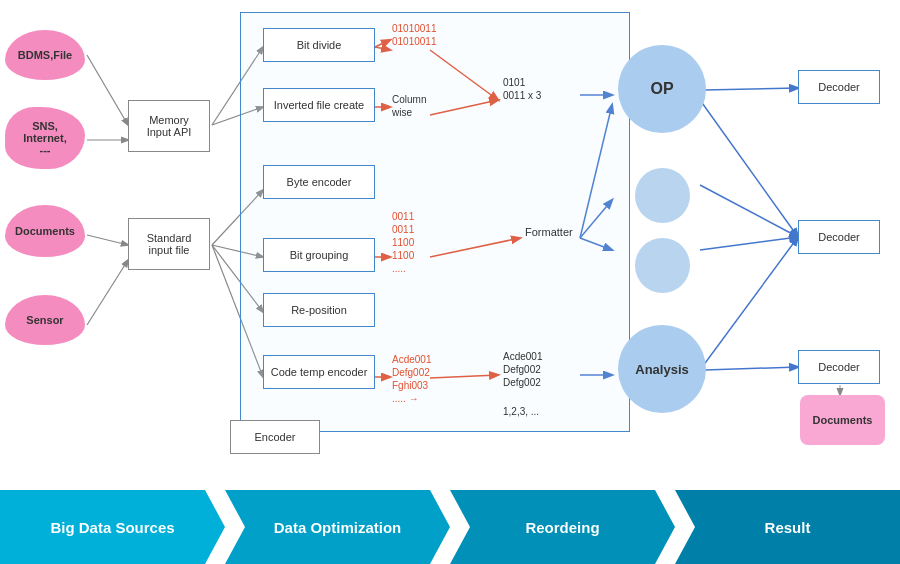 This screenshot has height=564, width=900. I want to click on op-circle: OP, so click(662, 89).